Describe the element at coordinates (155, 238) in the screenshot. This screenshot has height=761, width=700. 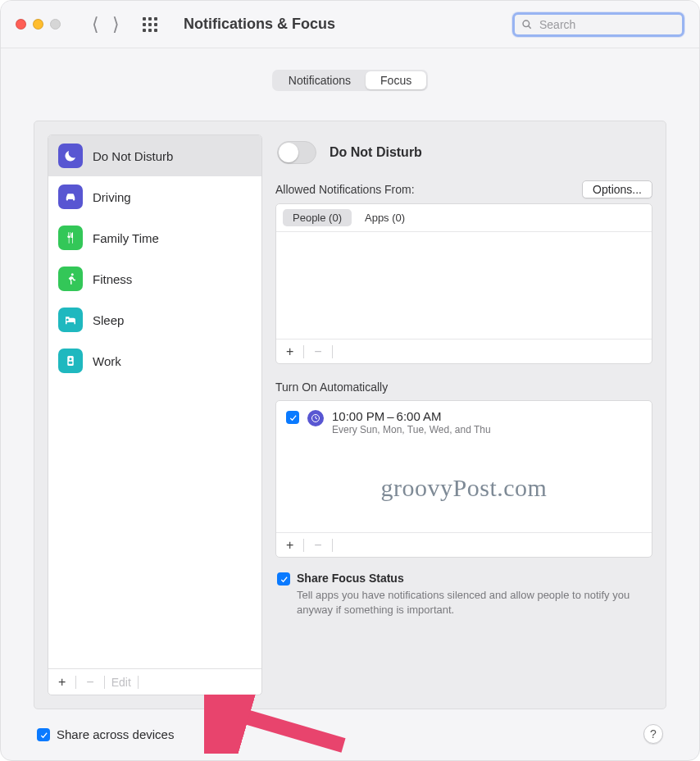
I see `focus-mode-family-time: Family Time` at that location.